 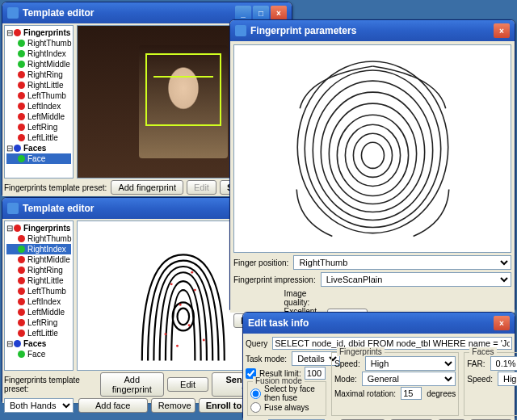 I want to click on titlebar: Edit task info ×, so click(x=379, y=323).